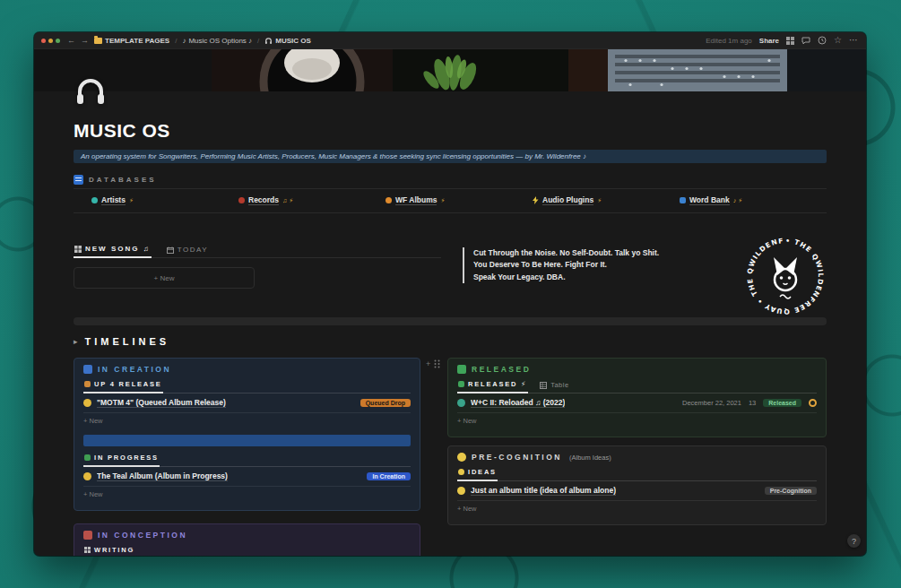 The image size is (901, 588). I want to click on status-ring-icon, so click(812, 403).